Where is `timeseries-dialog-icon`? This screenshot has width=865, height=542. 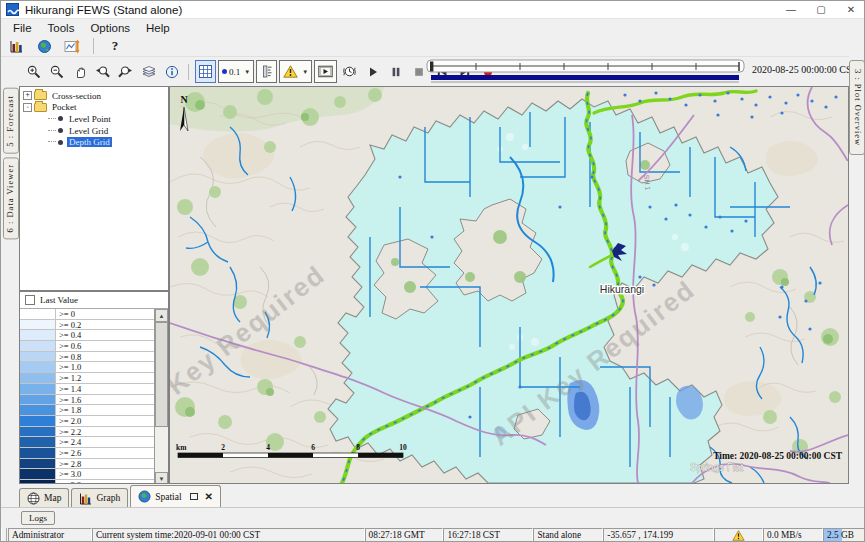
timeseries-dialog-icon is located at coordinates (72, 46).